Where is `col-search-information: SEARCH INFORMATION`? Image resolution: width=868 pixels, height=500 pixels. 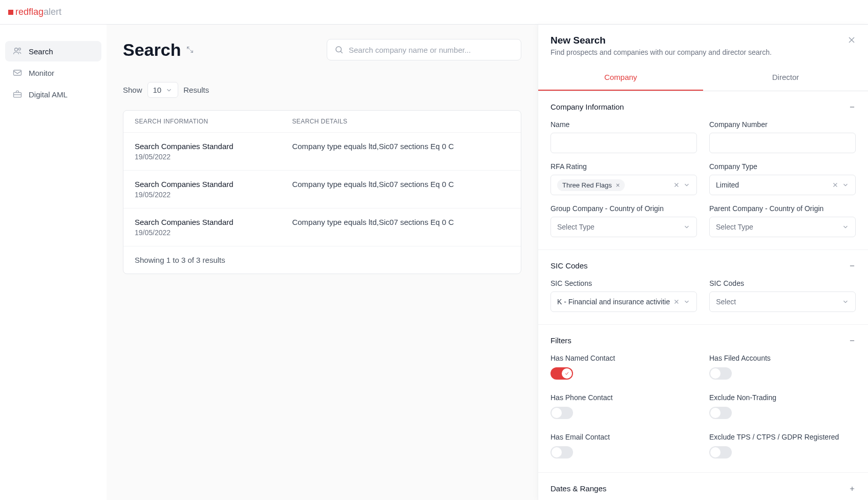 col-search-information: SEARCH INFORMATION is located at coordinates (213, 121).